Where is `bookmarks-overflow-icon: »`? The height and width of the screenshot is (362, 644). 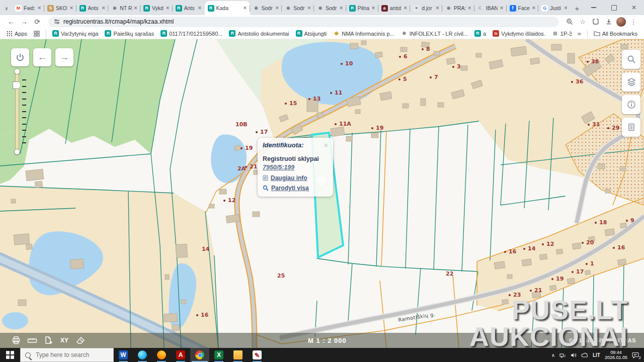 bookmarks-overflow-icon: » is located at coordinates (579, 33).